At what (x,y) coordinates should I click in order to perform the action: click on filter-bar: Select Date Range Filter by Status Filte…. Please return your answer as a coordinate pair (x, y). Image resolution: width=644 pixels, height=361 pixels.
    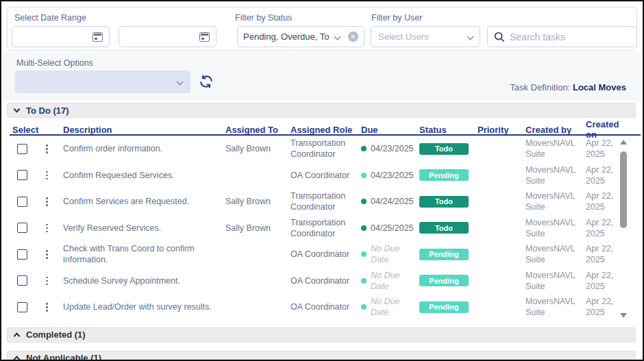
    Looking at the image, I should click on (322, 29).